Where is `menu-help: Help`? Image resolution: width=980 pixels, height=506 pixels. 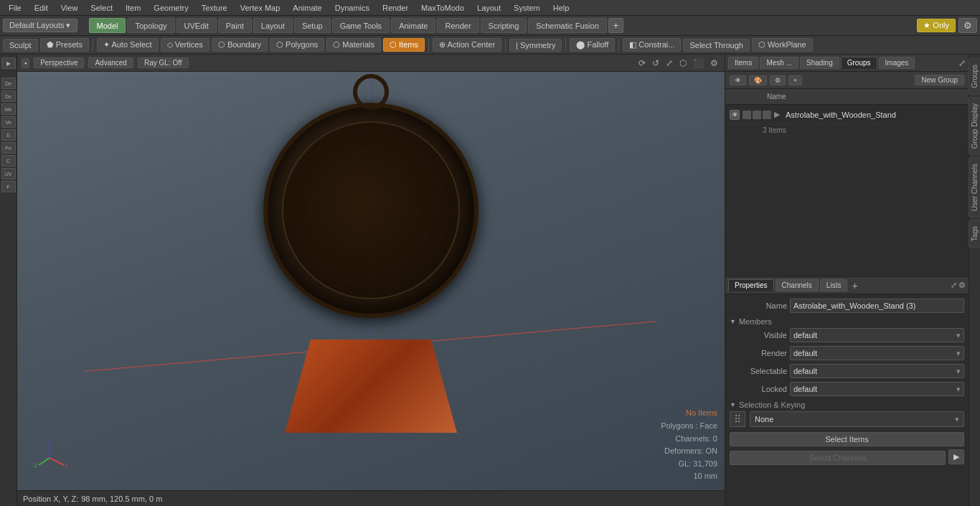
menu-help: Help is located at coordinates (561, 8).